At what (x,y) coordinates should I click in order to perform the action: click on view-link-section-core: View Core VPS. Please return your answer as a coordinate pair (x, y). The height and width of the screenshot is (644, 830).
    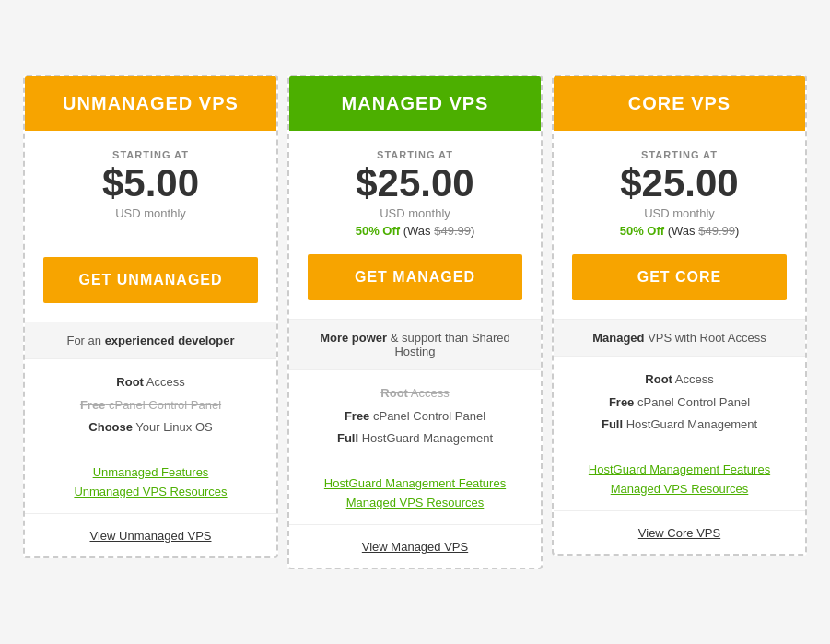
    Looking at the image, I should click on (680, 533).